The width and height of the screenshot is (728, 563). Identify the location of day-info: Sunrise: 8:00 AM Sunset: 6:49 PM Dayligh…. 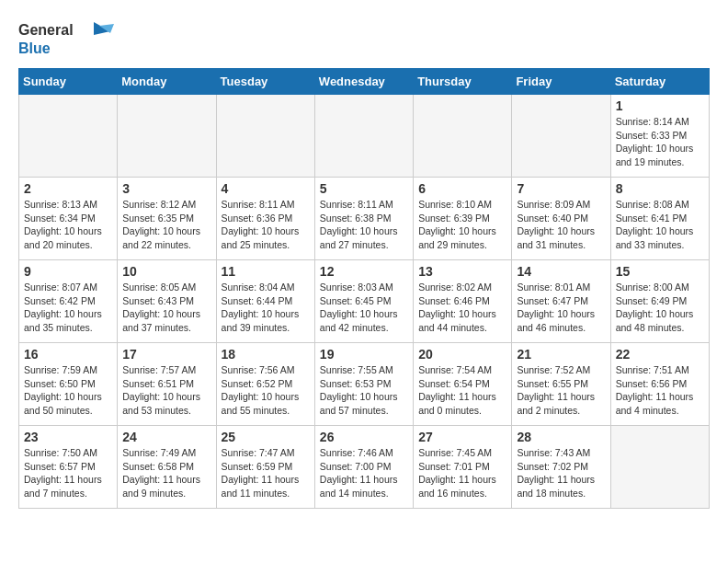
(660, 307).